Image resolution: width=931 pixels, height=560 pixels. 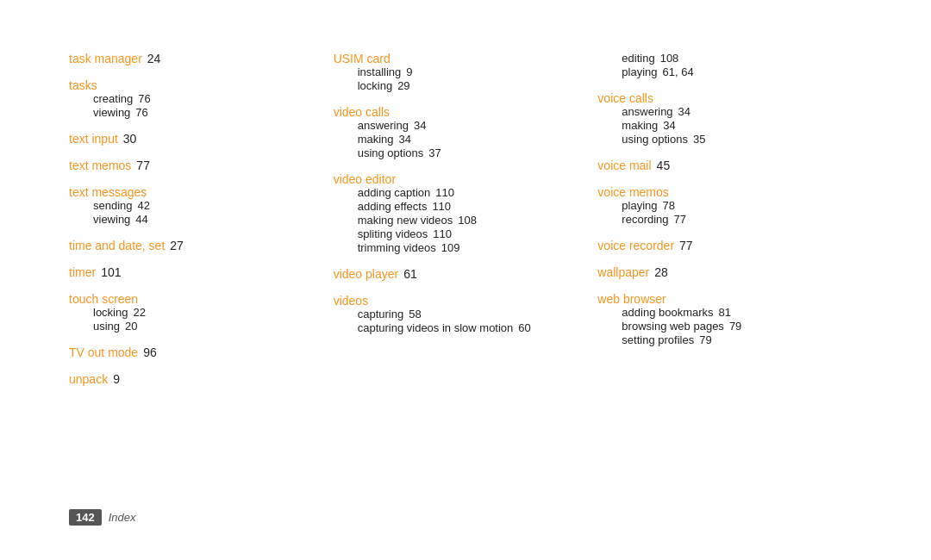 What do you see at coordinates (100, 165) in the screenshot?
I see `entry-heading-label: text memos` at bounding box center [100, 165].